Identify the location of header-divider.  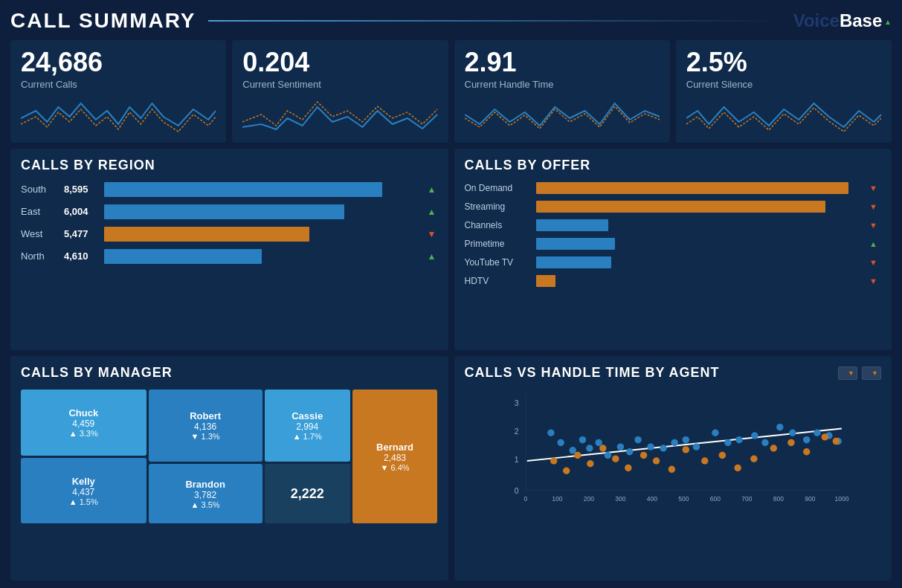
(495, 21).